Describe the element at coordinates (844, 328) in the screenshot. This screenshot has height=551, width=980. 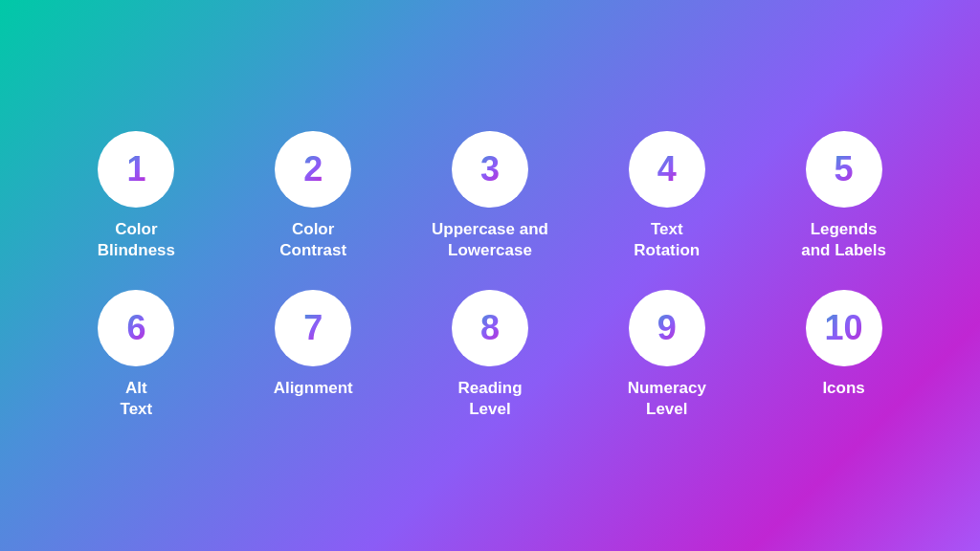
I see `circle-10: 10` at that location.